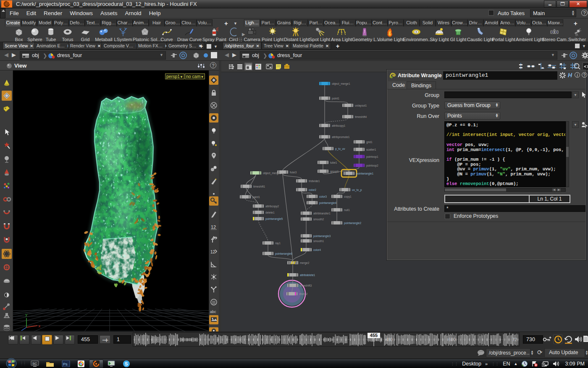 This screenshot has height=368, width=588. Describe the element at coordinates (306, 285) in the screenshot. I see `svg-text: timeshift3` at that location.